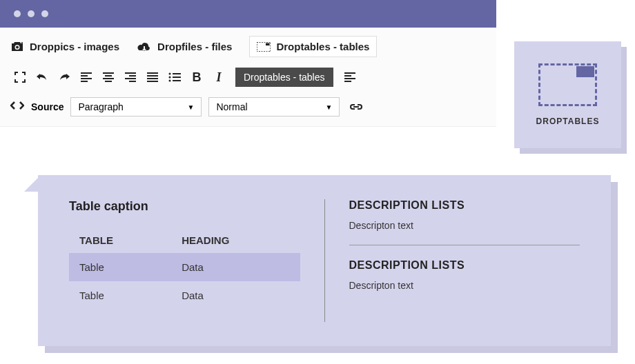 This screenshot has width=635, height=364. What do you see at coordinates (356, 107) in the screenshot?
I see `link-button` at bounding box center [356, 107].